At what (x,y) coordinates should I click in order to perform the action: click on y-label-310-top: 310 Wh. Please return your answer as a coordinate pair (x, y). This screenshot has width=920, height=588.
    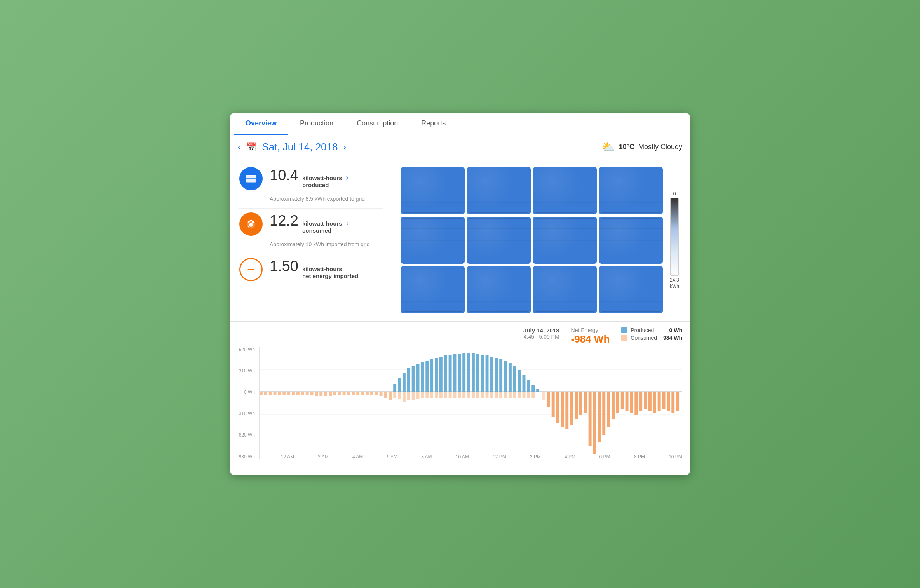
    Looking at the image, I should click on (247, 371).